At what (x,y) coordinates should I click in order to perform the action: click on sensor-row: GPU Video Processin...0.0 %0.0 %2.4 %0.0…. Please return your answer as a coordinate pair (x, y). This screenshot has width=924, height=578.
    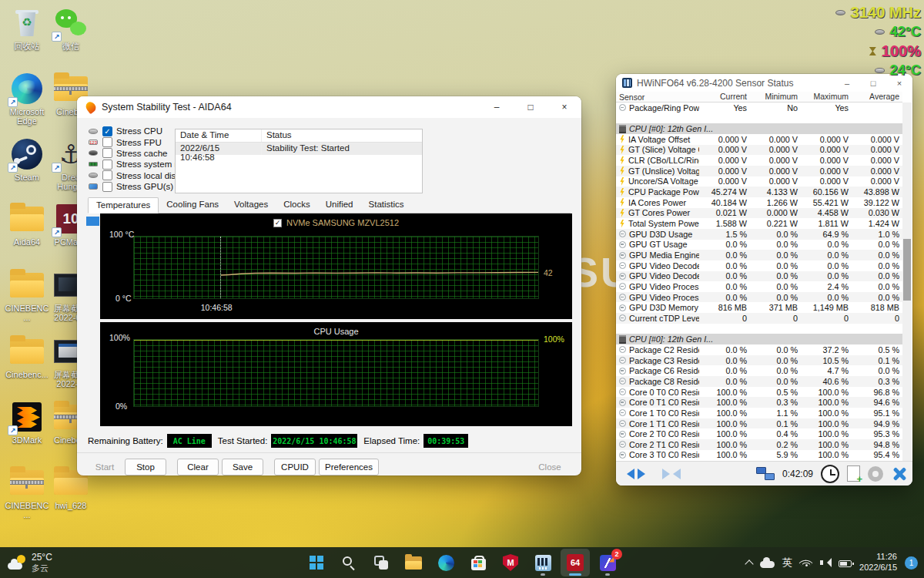
    Looking at the image, I should click on (759, 287).